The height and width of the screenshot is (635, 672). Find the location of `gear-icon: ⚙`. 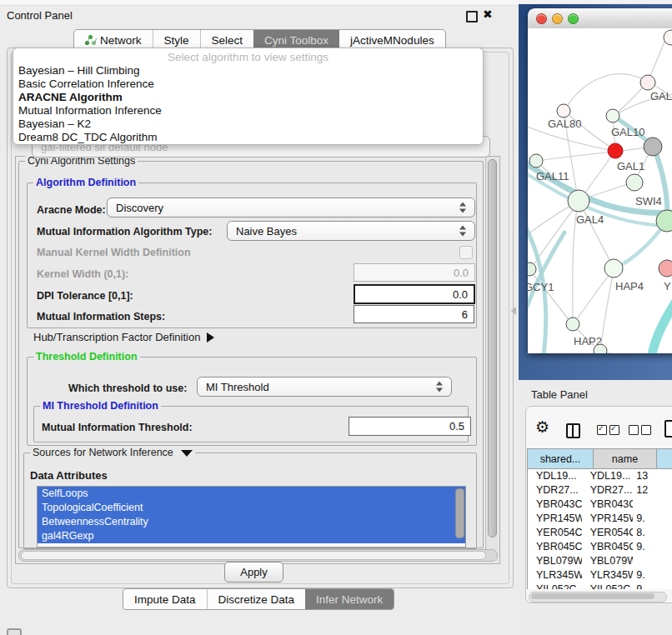

gear-icon: ⚙ is located at coordinates (542, 427).